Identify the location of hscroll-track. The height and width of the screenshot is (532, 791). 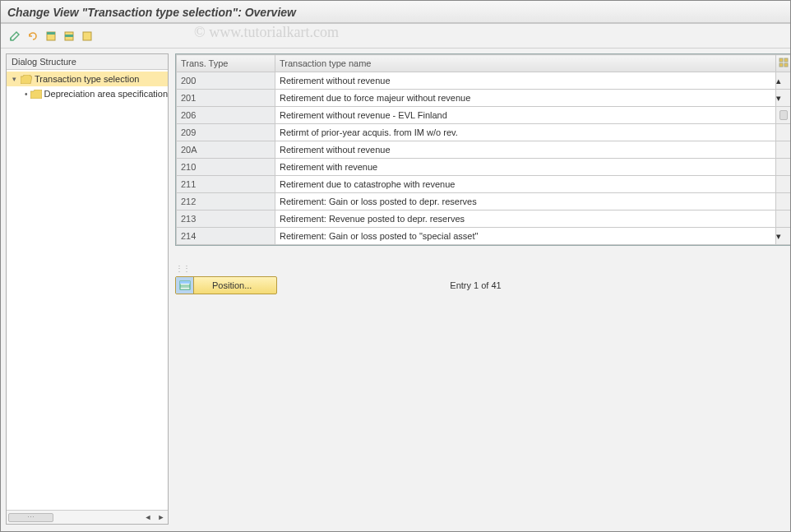
(74, 517).